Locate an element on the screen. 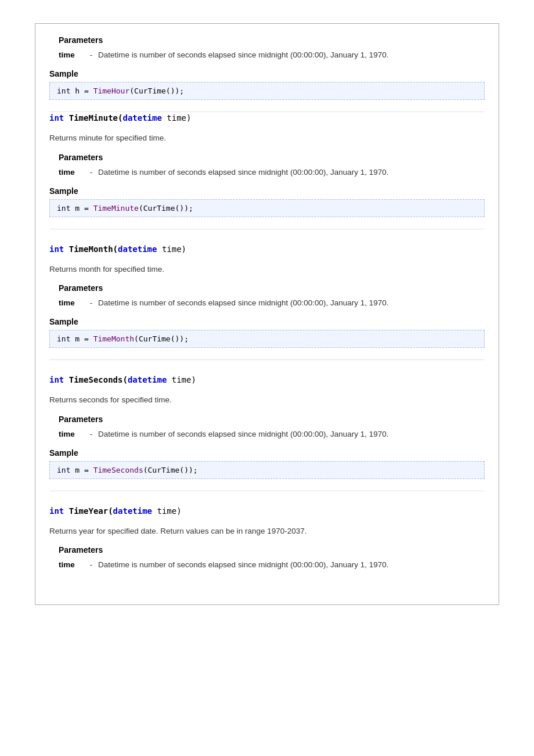 The image size is (534, 756). description-timeminute: Returns minute for specified time. is located at coordinates (267, 138).